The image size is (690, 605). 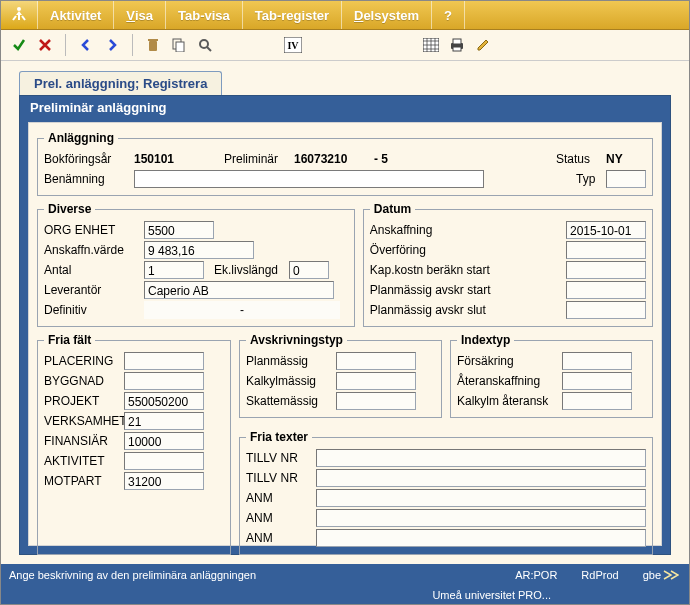 I want to click on tab-strip: Prel. anläggning; Registrera, so click(x=354, y=81).